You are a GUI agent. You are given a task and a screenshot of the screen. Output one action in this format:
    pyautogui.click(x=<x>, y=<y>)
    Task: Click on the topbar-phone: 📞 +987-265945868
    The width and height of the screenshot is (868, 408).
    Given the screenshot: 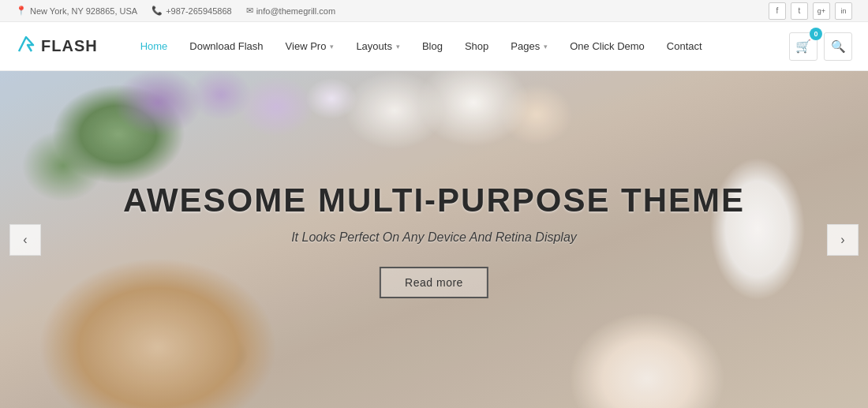 What is the action you would take?
    pyautogui.click(x=192, y=11)
    